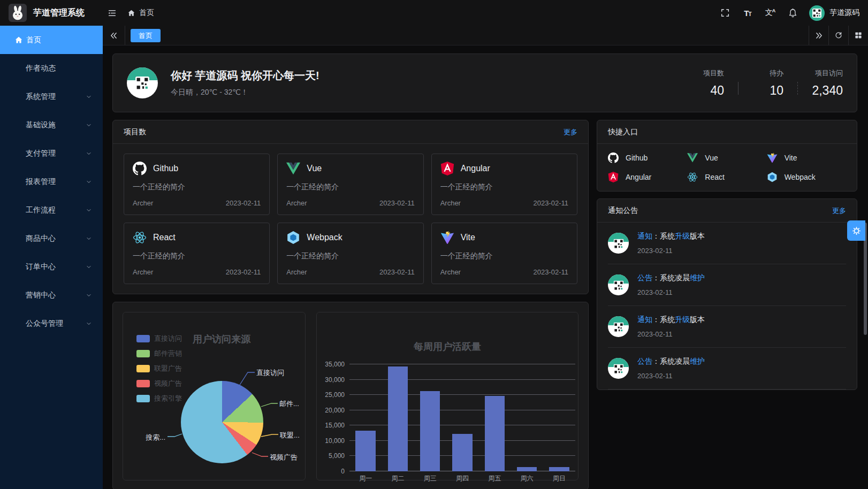 This screenshot has width=868, height=489. What do you see at coordinates (155, 438) in the screenshot?
I see `pie-callout-label: 搜索...` at bounding box center [155, 438].